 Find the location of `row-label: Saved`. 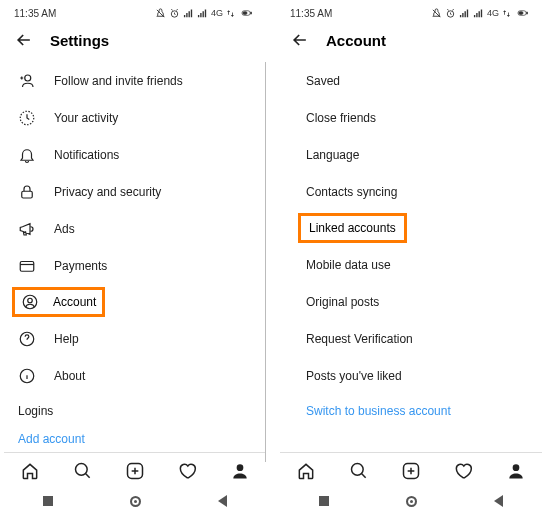

row-label: Saved is located at coordinates (323, 81).